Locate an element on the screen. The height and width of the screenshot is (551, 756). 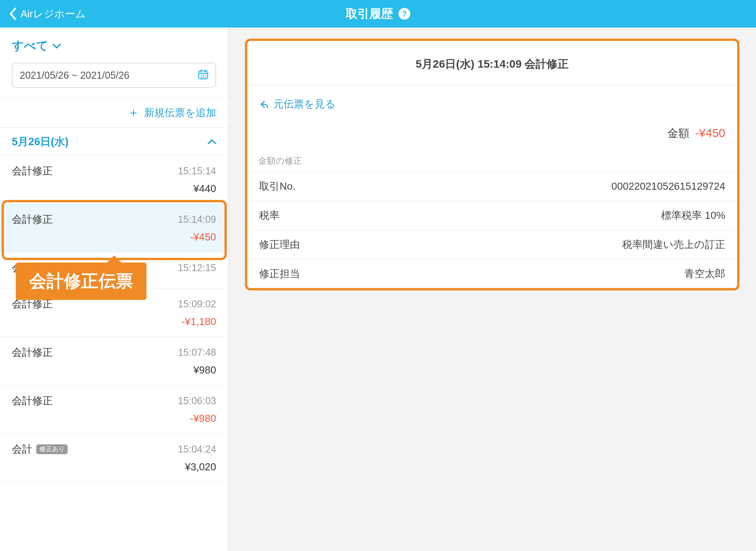
back-button: Airレジホーム is located at coordinates (47, 14).